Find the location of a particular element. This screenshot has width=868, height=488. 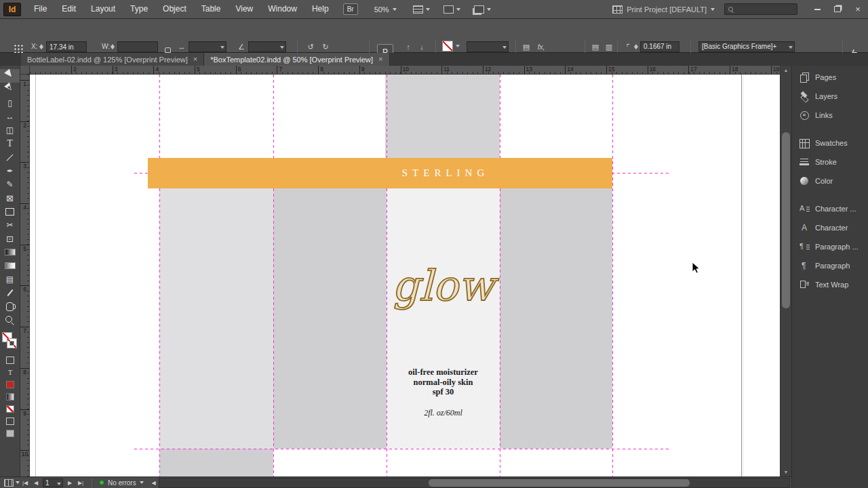

next-page-button: ▶ is located at coordinates (70, 483).